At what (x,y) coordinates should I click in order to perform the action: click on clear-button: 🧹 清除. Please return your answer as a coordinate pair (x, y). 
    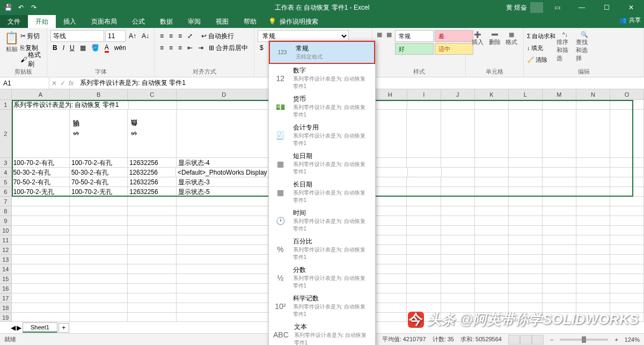
    Looking at the image, I should click on (541, 60).